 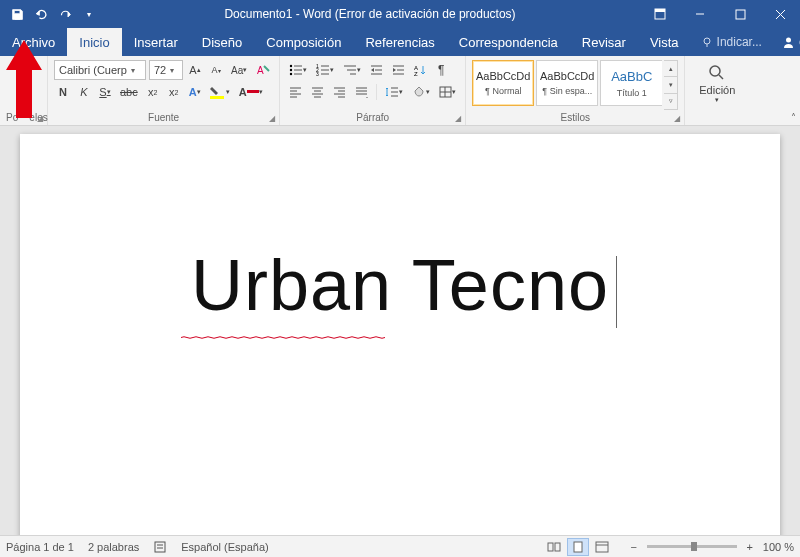 I want to click on numbering-button: 123▾, so click(x=325, y=70).